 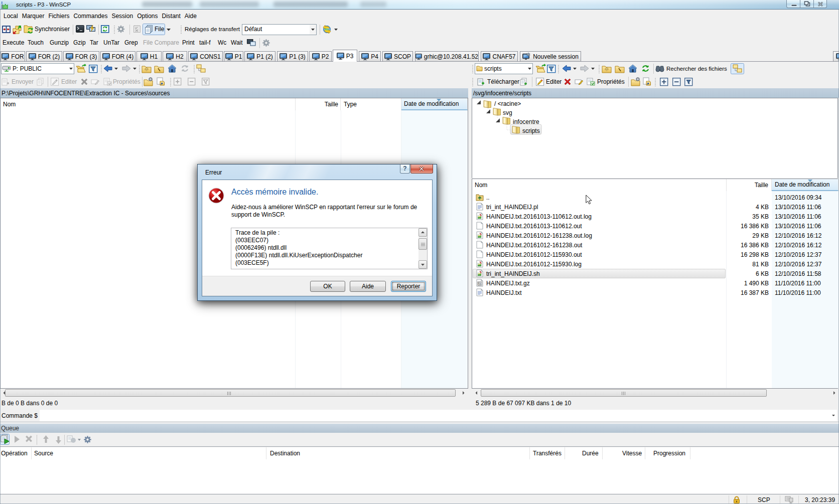 What do you see at coordinates (508, 104) in the screenshot?
I see `svg-text: / <racine>` at bounding box center [508, 104].